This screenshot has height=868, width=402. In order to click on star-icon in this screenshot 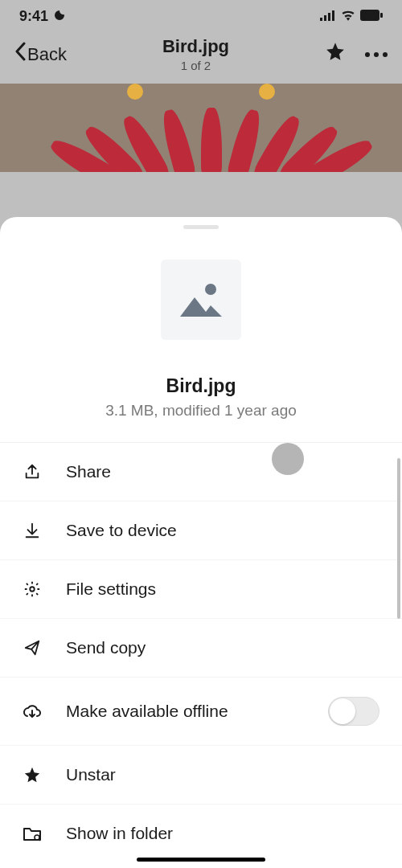, I will do `click(32, 775)`.